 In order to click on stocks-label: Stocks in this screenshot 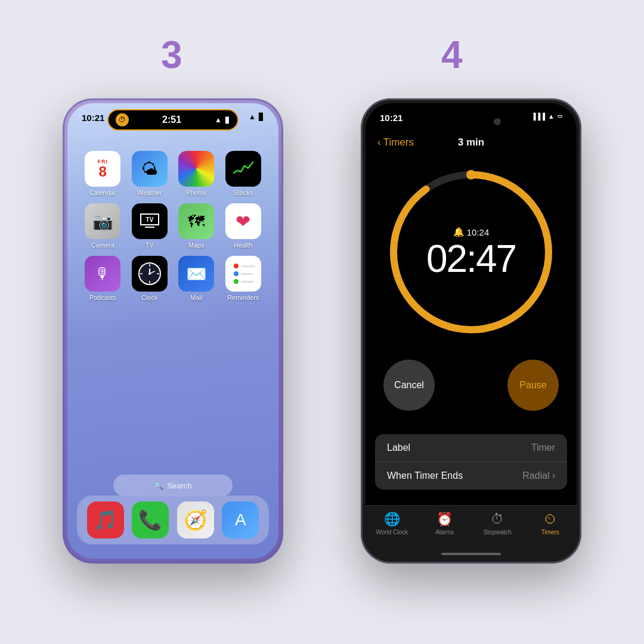, I will do `click(243, 193)`.